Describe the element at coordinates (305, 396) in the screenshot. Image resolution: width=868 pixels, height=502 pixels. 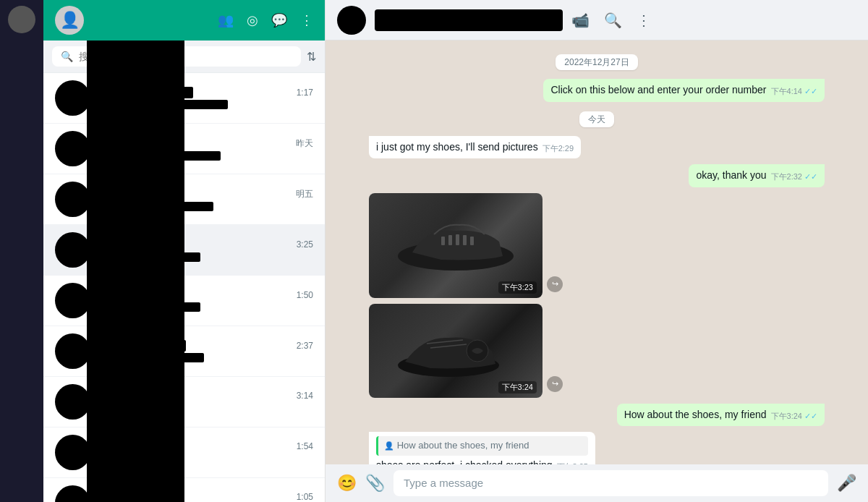
I see `chat-time: 3:14` at that location.